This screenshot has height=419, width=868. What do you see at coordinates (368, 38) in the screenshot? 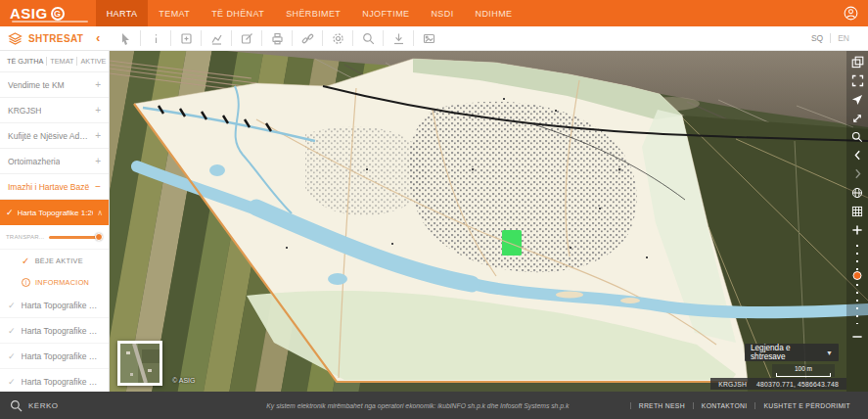
I see `search-tool-icon` at bounding box center [368, 38].